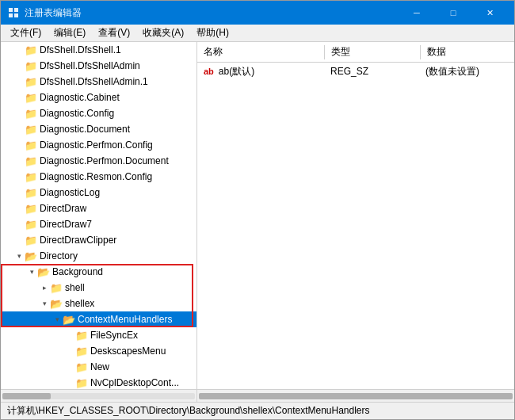  I want to click on folder-icon-deskscapesmenu: 📁, so click(82, 352).